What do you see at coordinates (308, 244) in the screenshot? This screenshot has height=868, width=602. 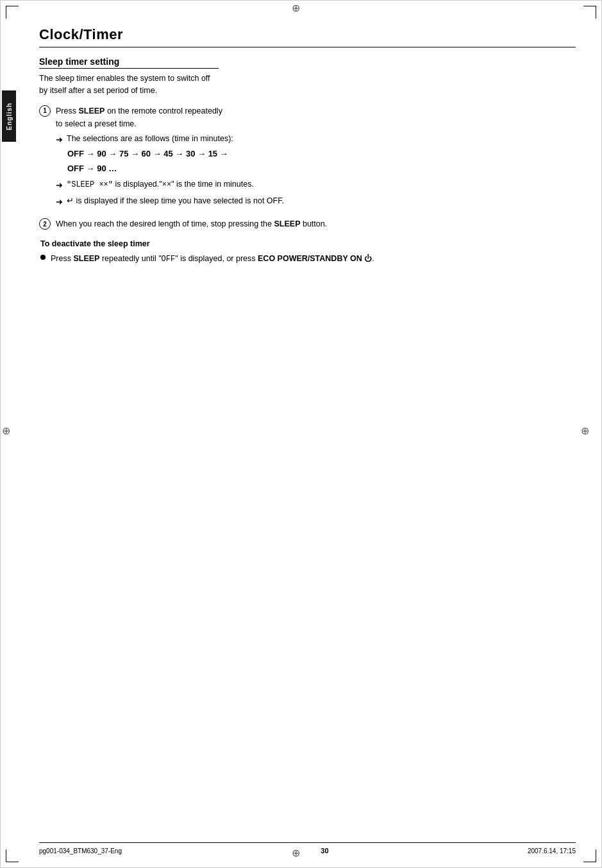 I see `deactivate-heading: To deactivate the sleep timer` at bounding box center [308, 244].